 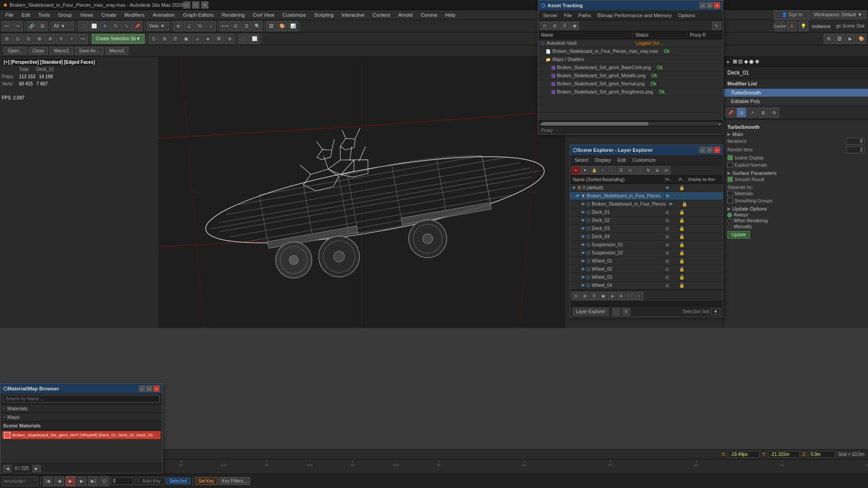 What do you see at coordinates (855, 141) in the screenshot?
I see `iterations-input` at bounding box center [855, 141].